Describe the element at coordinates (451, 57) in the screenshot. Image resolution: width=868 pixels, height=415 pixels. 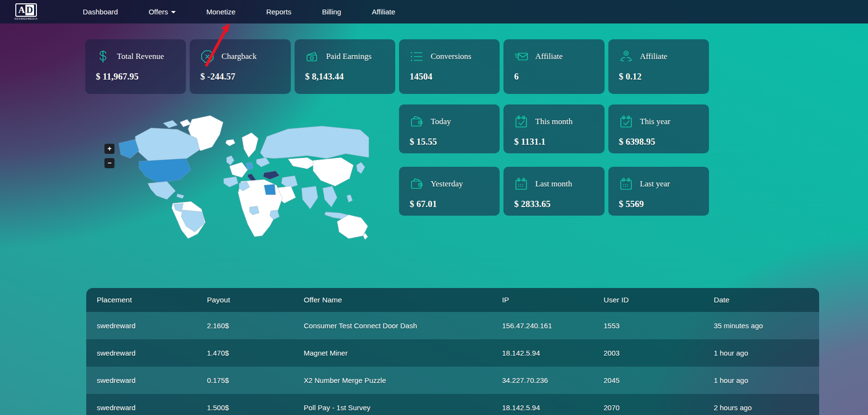
I see `stat-label: Conversions` at that location.